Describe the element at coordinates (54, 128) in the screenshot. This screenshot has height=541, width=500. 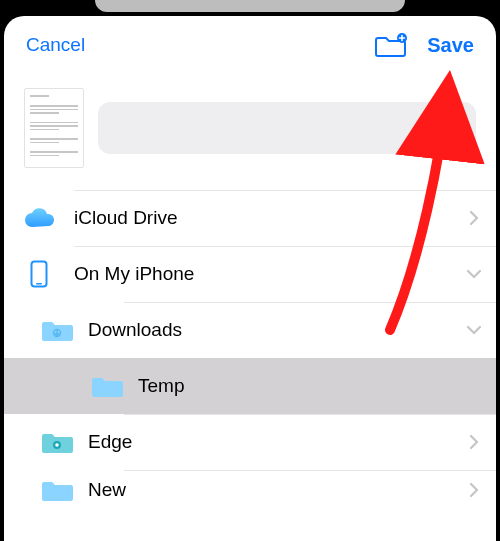
I see `file-thumbnail` at that location.